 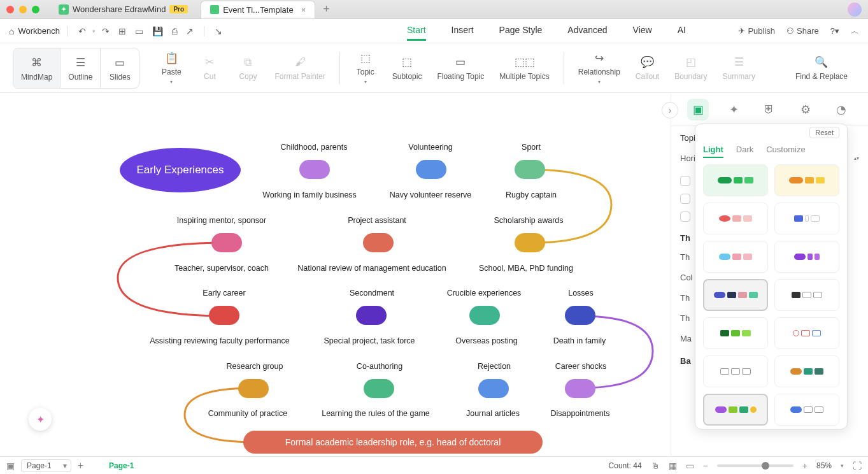 I want to click on topic-label: Childhood, parents, so click(x=315, y=147).